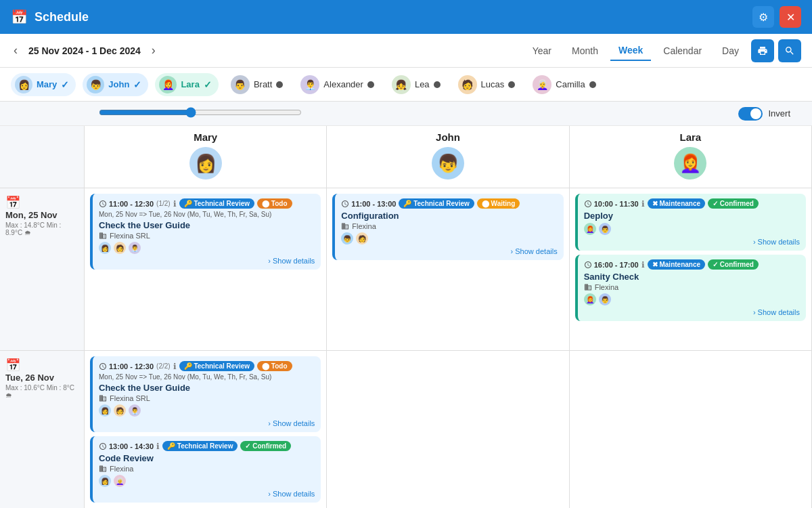 The image size is (812, 508). What do you see at coordinates (765, 114) in the screenshot?
I see `invert-toggle: Invert` at bounding box center [765, 114].